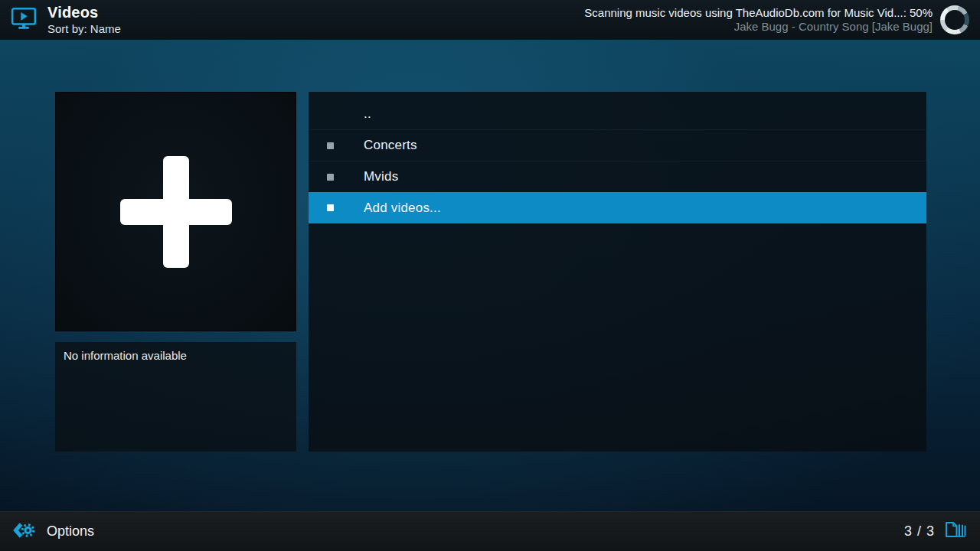  I want to click on item-position: 3 / 3, so click(920, 531).